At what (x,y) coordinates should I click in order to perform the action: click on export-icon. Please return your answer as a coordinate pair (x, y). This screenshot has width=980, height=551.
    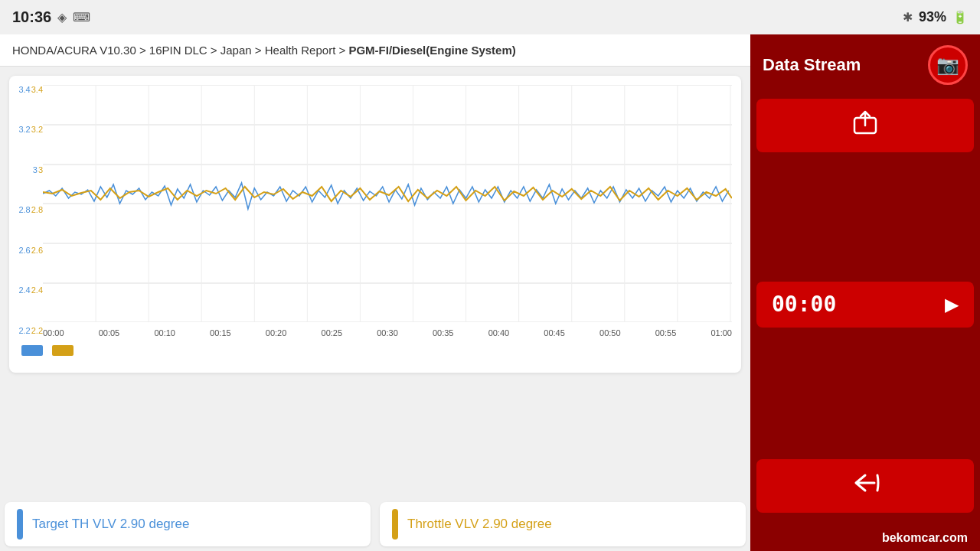
    Looking at the image, I should click on (865, 126).